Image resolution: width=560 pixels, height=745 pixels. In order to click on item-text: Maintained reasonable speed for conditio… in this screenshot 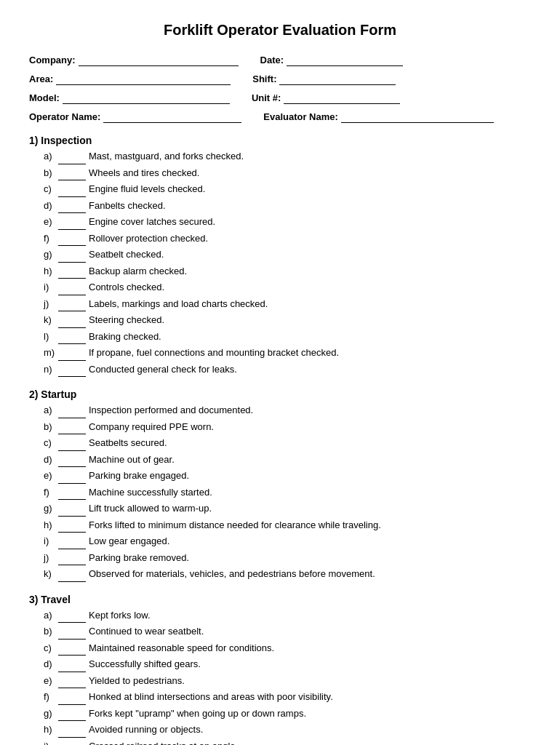, I will do `click(310, 648)`.